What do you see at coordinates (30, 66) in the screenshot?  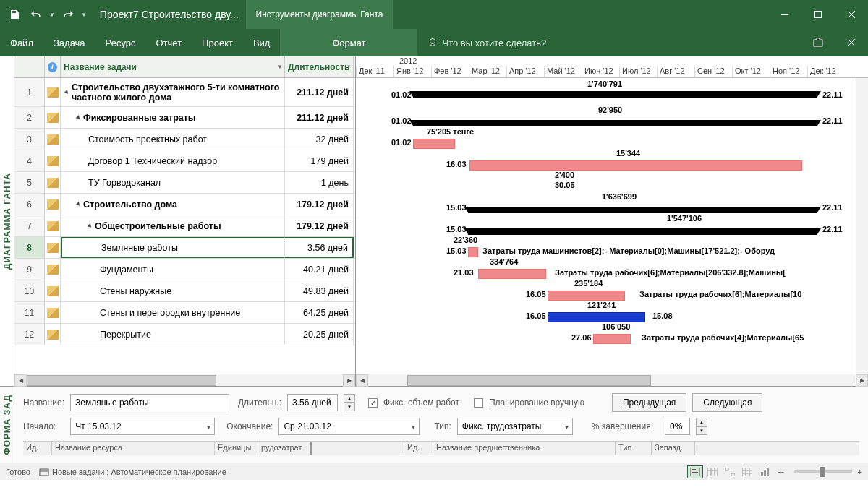 I see `row-header-blank` at bounding box center [30, 66].